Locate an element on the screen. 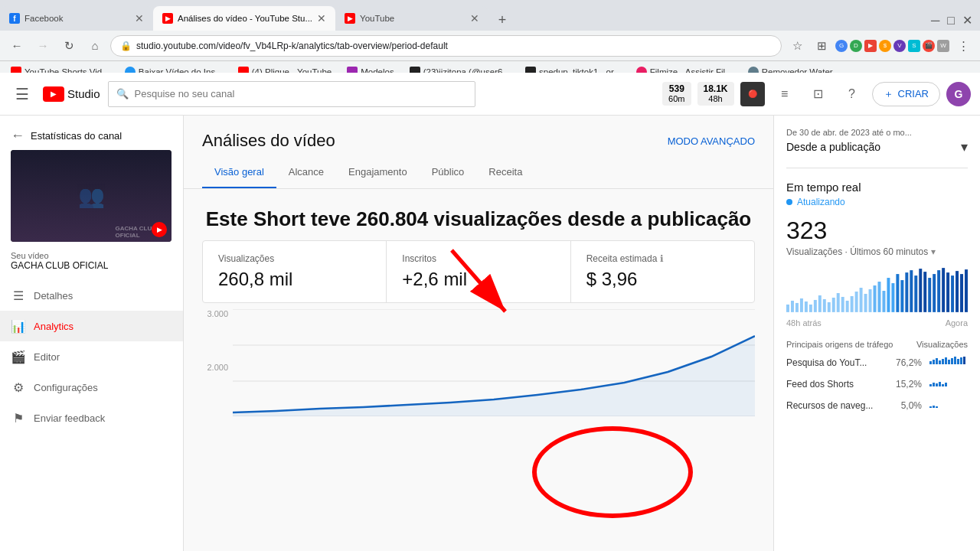 The height and width of the screenshot is (551, 980). chrome-extension-6: S is located at coordinates (914, 46).